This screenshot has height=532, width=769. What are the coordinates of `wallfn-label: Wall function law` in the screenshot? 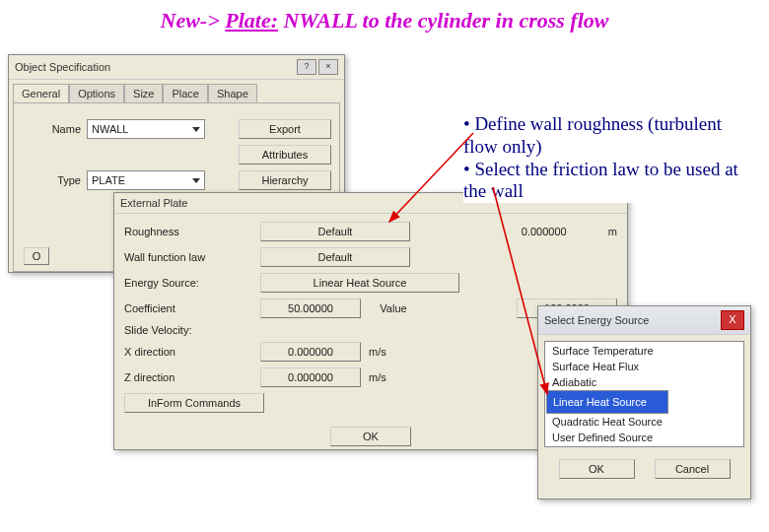 It's located at (188, 257).